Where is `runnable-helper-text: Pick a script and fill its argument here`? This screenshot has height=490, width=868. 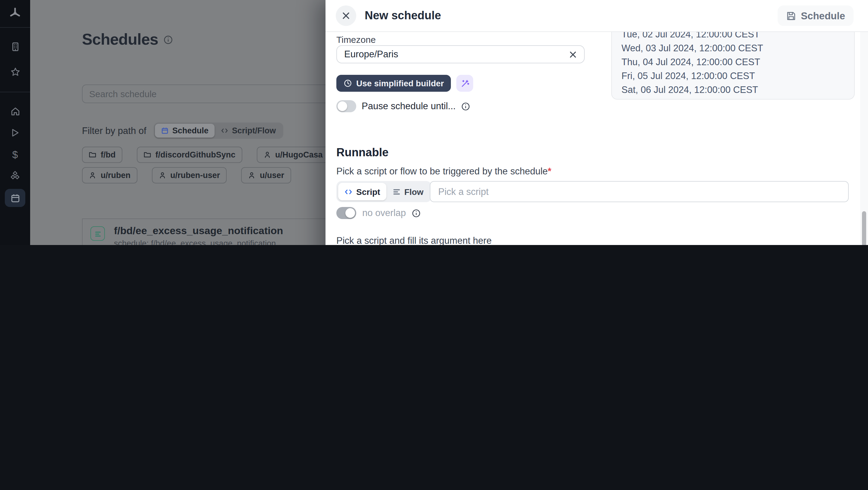 runnable-helper-text: Pick a script and fill its argument here is located at coordinates (414, 240).